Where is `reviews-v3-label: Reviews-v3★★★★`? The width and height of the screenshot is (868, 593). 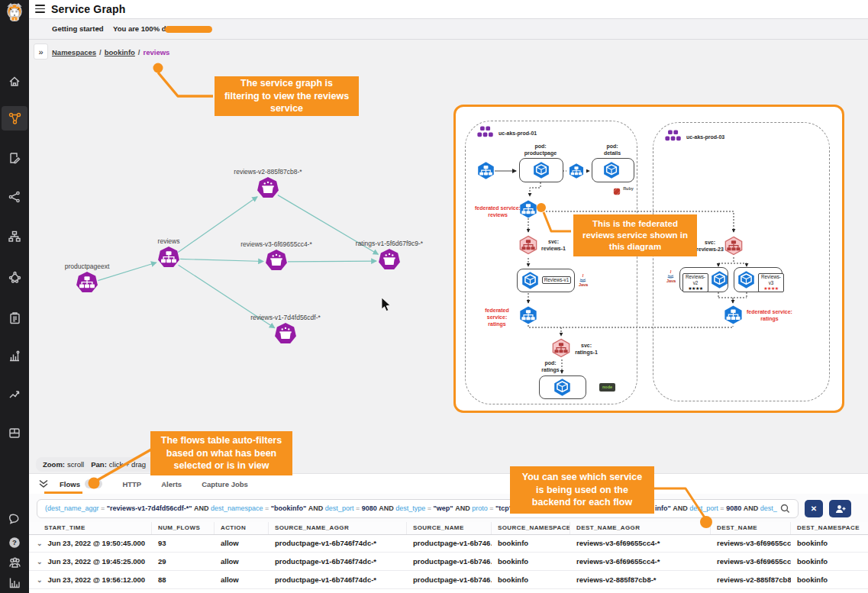 reviews-v3-label: Reviews-v3★★★★ is located at coordinates (771, 282).